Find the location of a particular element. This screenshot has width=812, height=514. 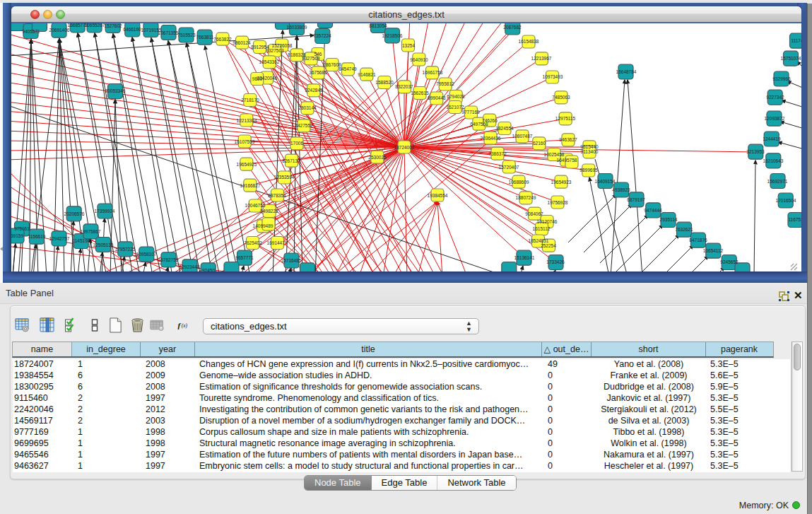

svg-text: 6879197 is located at coordinates (636, 199).